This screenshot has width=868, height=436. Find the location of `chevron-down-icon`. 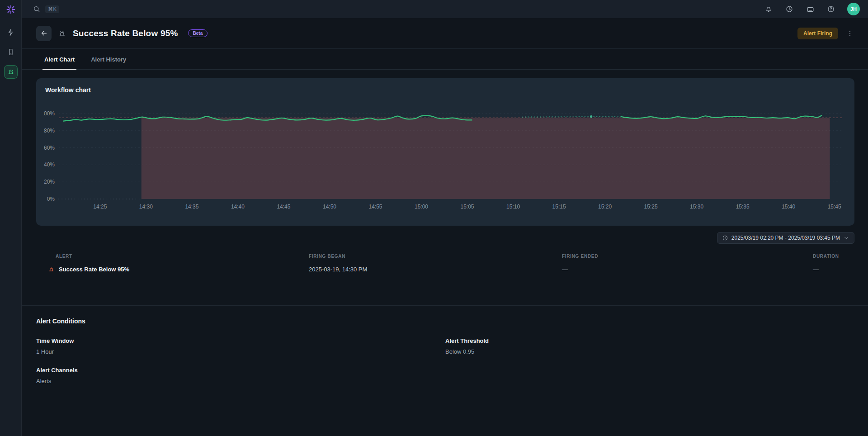

chevron-down-icon is located at coordinates (846, 238).